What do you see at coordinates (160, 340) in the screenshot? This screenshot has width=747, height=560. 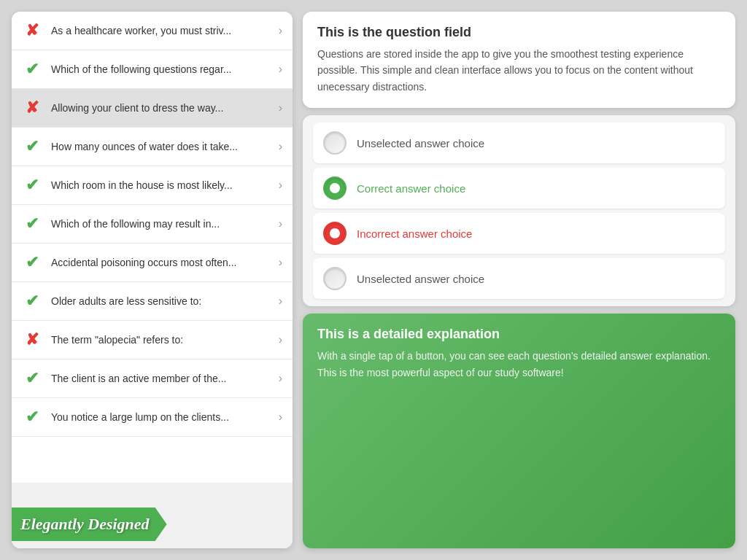 I see `question-text: The term "alopecia" refers to:` at bounding box center [160, 340].